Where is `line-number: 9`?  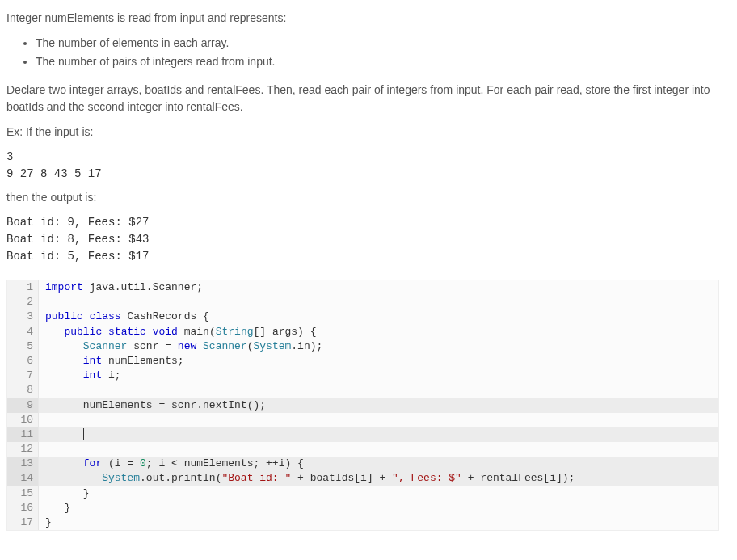 line-number: 9 is located at coordinates (23, 406).